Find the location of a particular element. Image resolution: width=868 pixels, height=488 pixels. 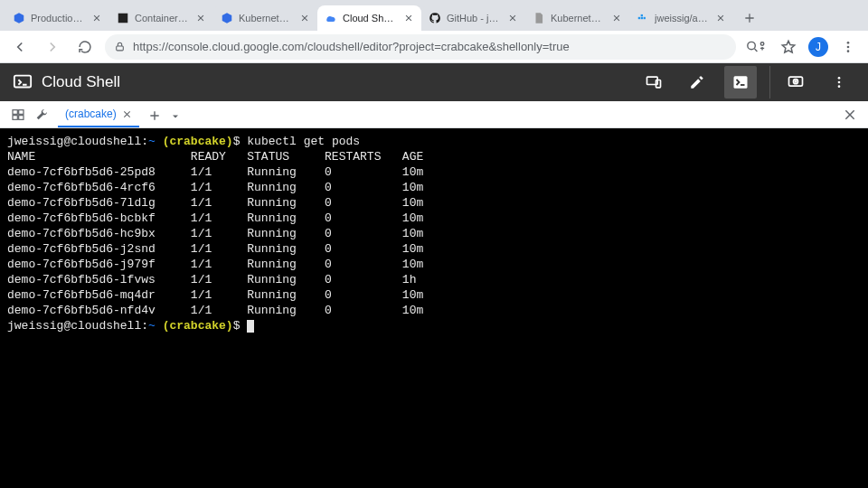

new-terminal-tab-button is located at coordinates (155, 118).